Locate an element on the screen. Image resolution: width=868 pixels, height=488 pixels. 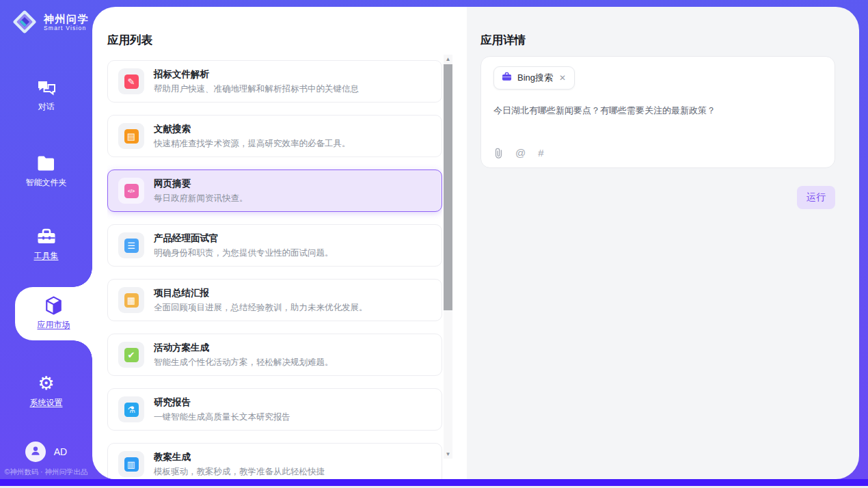
app-list-item-4: ☰产品经理面试官明确身份和职责，为您提供专业性的面试问题。 is located at coordinates (275, 245).